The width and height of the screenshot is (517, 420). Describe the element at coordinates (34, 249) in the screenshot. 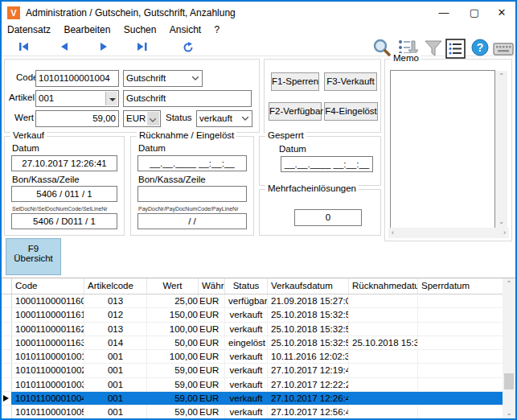

I see `tab-f9-line1: F9` at that location.